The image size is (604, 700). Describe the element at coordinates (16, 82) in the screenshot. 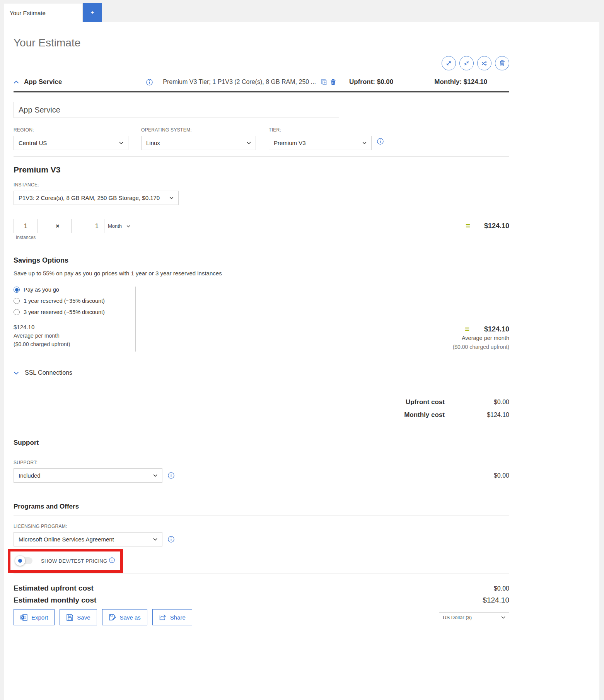

I see `chevron-up-icon` at that location.